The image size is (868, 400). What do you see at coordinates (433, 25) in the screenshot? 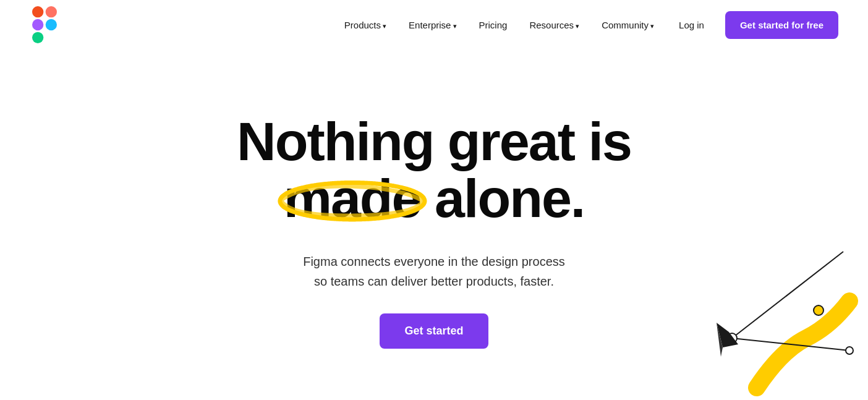
I see `nav-item-enterprise: Enterprise` at bounding box center [433, 25].